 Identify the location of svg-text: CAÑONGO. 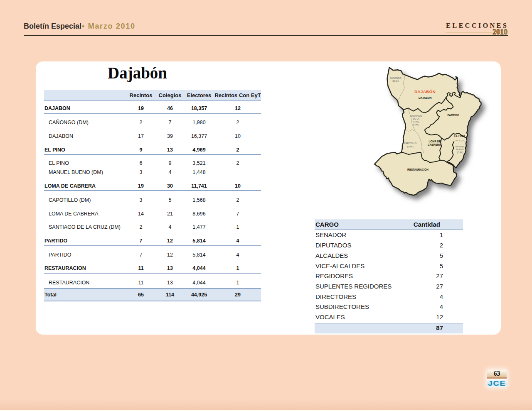
(396, 78).